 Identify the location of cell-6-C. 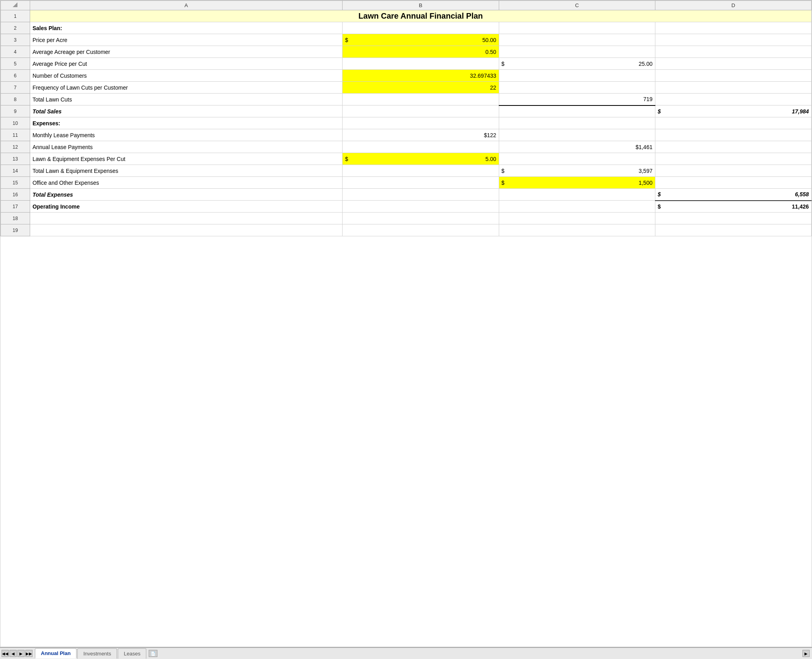
(577, 76).